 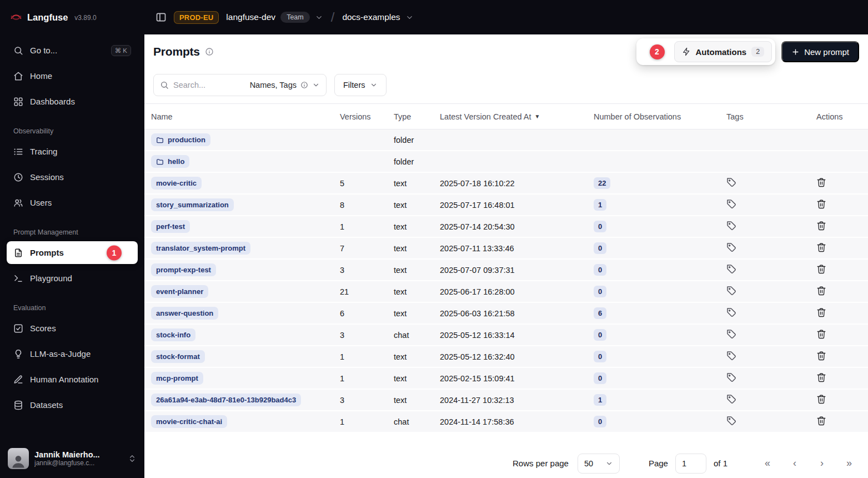 What do you see at coordinates (72, 76) in the screenshot?
I see `sidebar-item-home: Home` at bounding box center [72, 76].